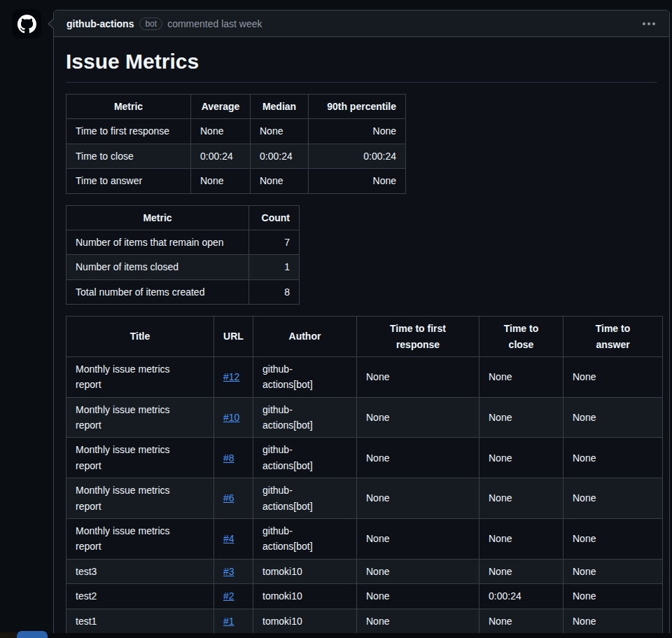 The width and height of the screenshot is (672, 638). Describe the element at coordinates (274, 217) in the screenshot. I see `column-header: Count` at that location.